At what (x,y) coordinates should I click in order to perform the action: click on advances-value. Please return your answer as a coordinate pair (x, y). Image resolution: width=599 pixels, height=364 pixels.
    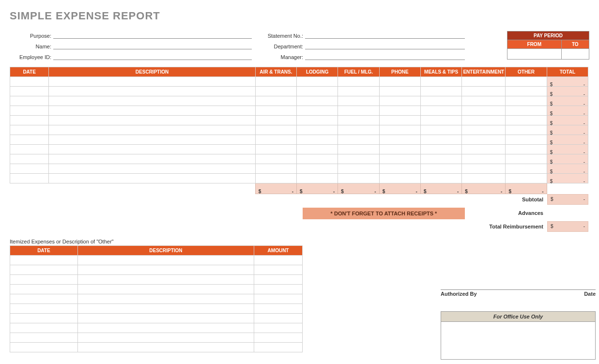
    Looking at the image, I should click on (568, 213).